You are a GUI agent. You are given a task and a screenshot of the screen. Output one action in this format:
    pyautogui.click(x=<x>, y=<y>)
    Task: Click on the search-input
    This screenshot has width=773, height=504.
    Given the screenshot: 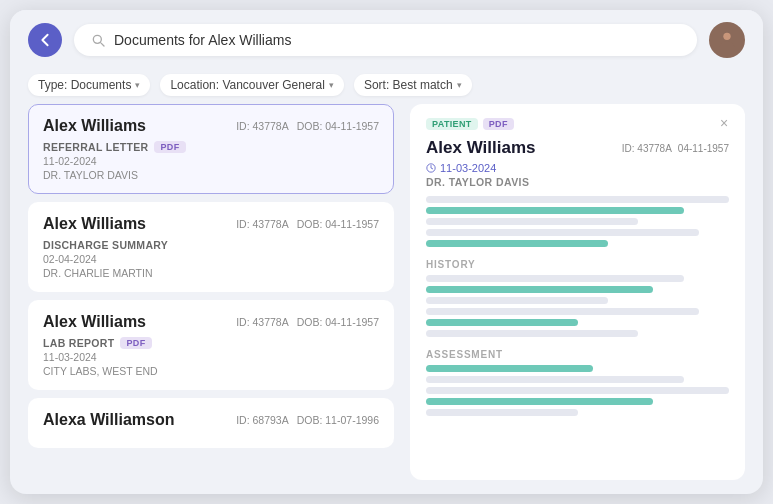 What is the action you would take?
    pyautogui.click(x=398, y=40)
    